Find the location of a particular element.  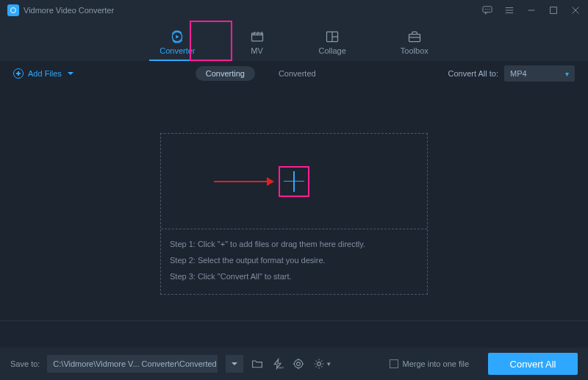

save-path-field: C:\Vidmore\Vidmore V... Converter\Conver… is located at coordinates (132, 364).